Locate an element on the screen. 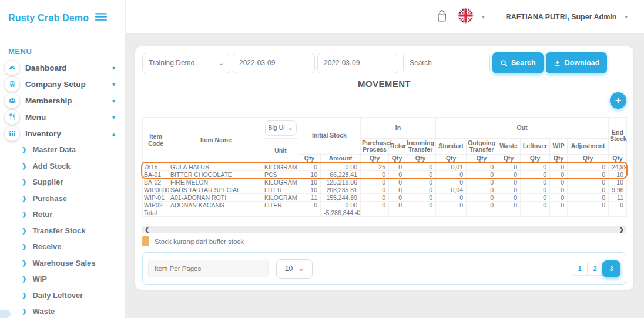  sidebar-subitem-purchase: ❯Purchase is located at coordinates (62, 199).